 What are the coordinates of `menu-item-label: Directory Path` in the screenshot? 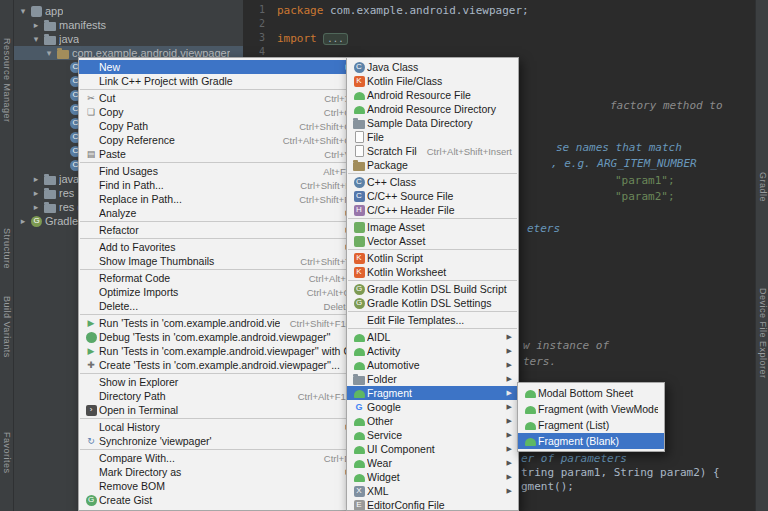 It's located at (194, 396).